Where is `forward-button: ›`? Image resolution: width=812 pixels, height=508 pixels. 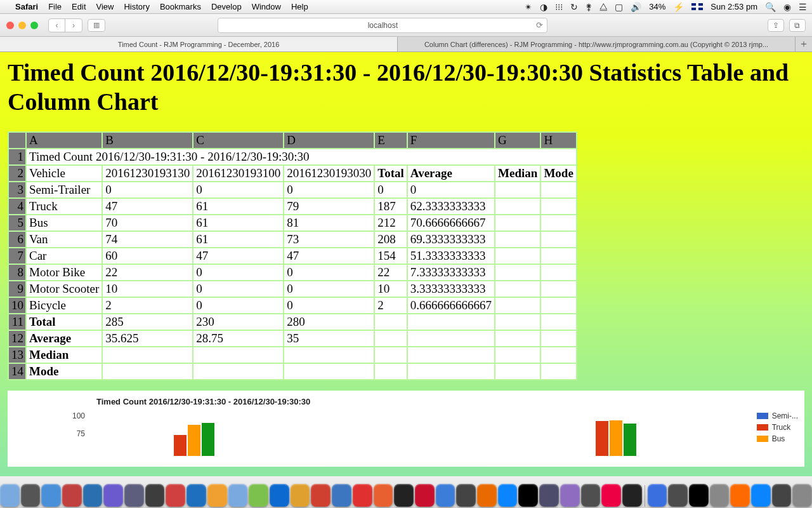 forward-button: › is located at coordinates (74, 25).